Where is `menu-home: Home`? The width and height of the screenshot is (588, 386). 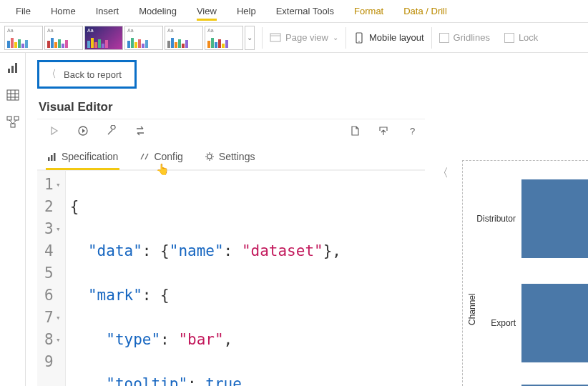
menu-home: Home is located at coordinates (63, 11).